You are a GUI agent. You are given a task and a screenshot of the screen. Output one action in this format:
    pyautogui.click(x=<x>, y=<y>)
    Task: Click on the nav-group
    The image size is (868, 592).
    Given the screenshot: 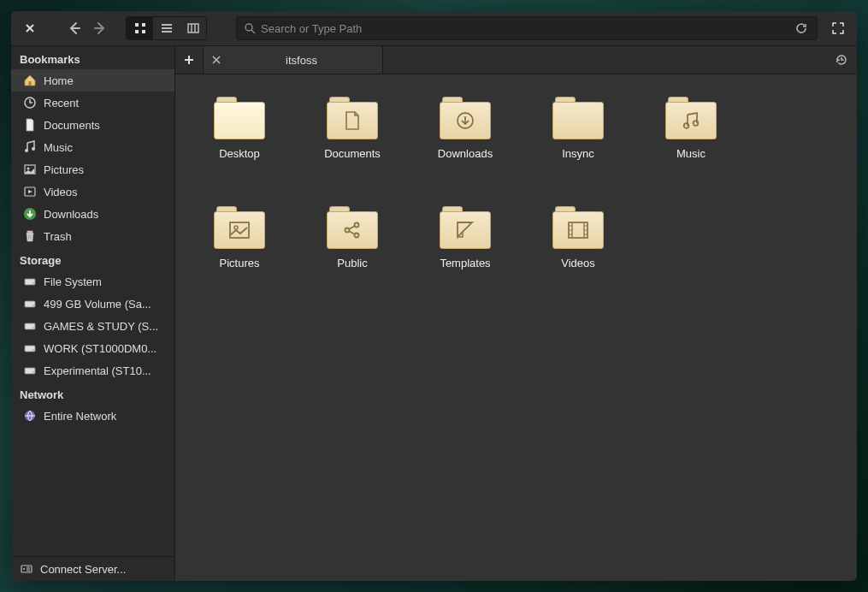 What is the action you would take?
    pyautogui.click(x=87, y=28)
    